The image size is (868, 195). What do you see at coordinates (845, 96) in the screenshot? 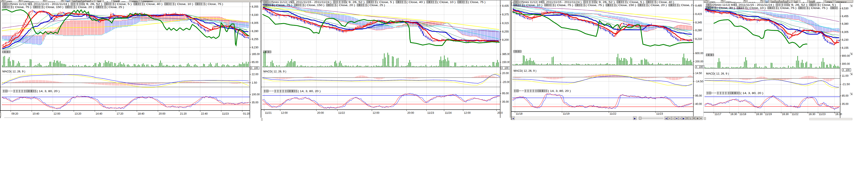
I see `svg-text: 85.00` at bounding box center [845, 96].